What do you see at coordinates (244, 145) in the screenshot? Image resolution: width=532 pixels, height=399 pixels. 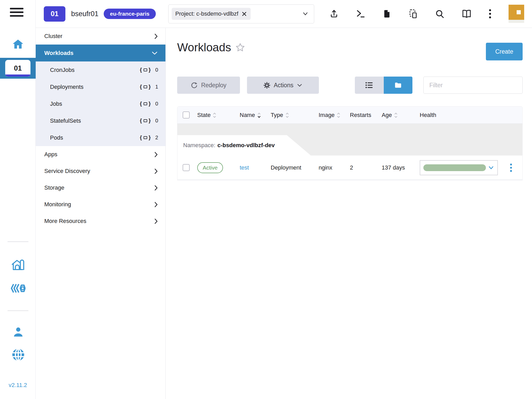 I see `namespace-tab: Namespace: c-bsdemo-vdlbzf-dev` at bounding box center [244, 145].